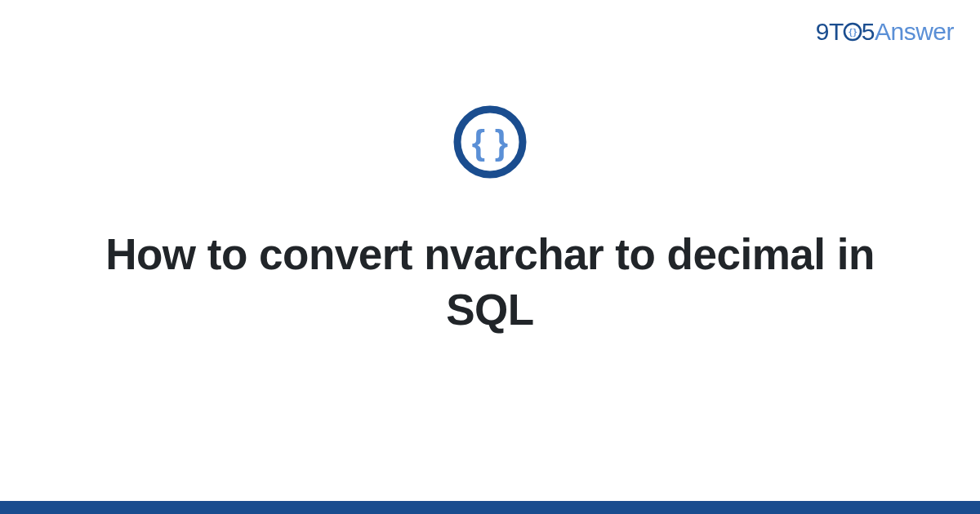 The height and width of the screenshot is (514, 980). What do you see at coordinates (885, 32) in the screenshot?
I see `site-brand: 9T{}5Answer` at bounding box center [885, 32].